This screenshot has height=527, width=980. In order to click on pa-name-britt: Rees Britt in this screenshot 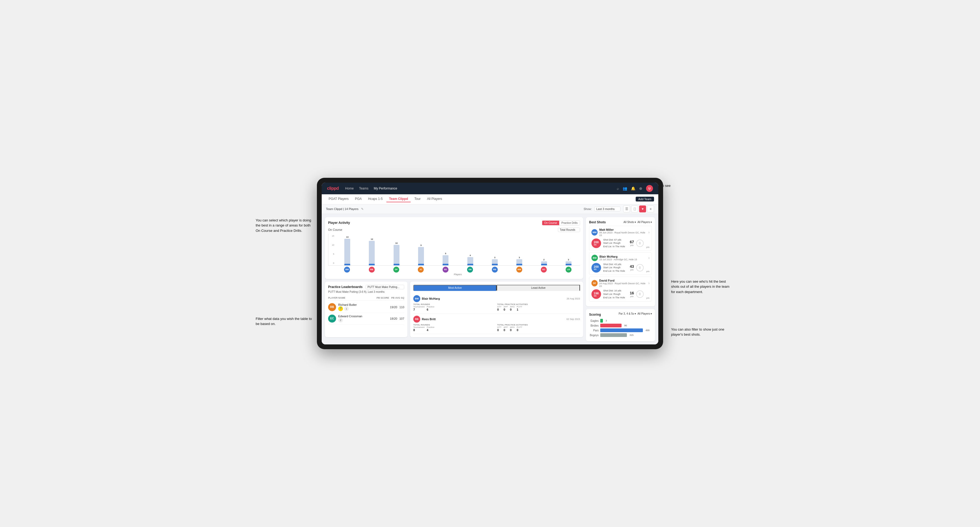, I will do `click(429, 319)`.